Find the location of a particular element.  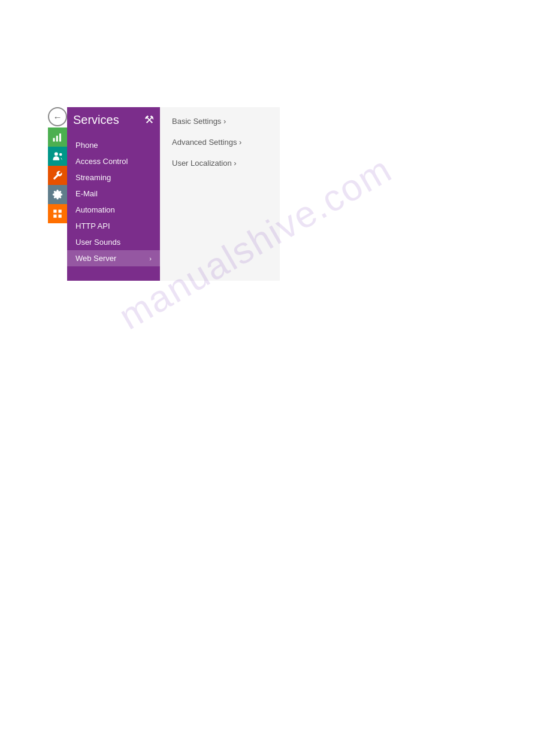

grid-icon-button is located at coordinates (58, 214).